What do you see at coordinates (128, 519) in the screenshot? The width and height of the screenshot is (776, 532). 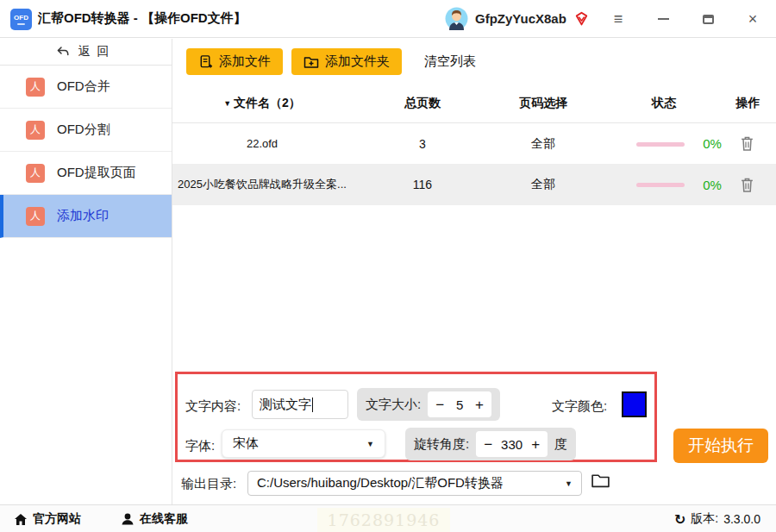 I see `person-icon` at bounding box center [128, 519].